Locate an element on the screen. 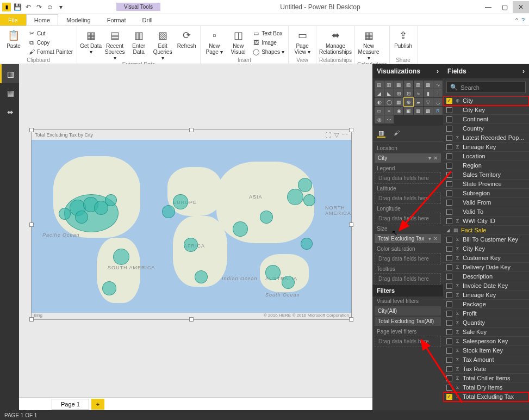 This screenshot has width=529, height=420. fields-tab-icon: ▥ is located at coordinates (381, 133).